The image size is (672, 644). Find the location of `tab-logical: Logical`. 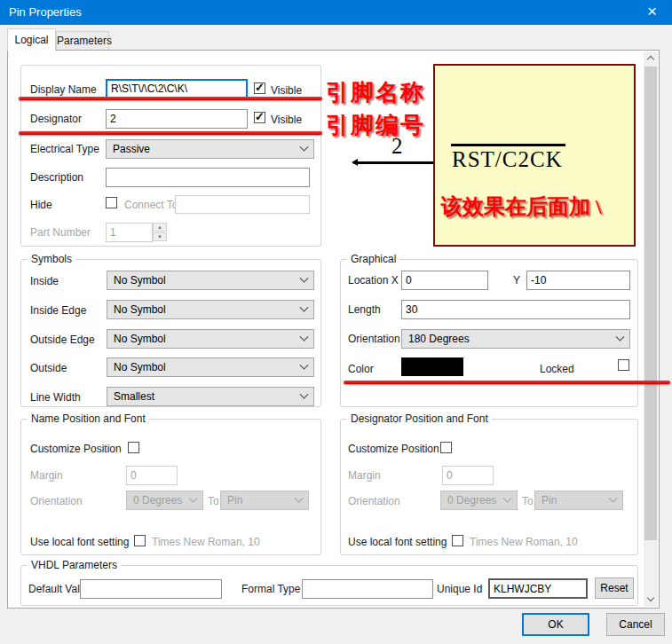

tab-logical: Logical is located at coordinates (32, 39).